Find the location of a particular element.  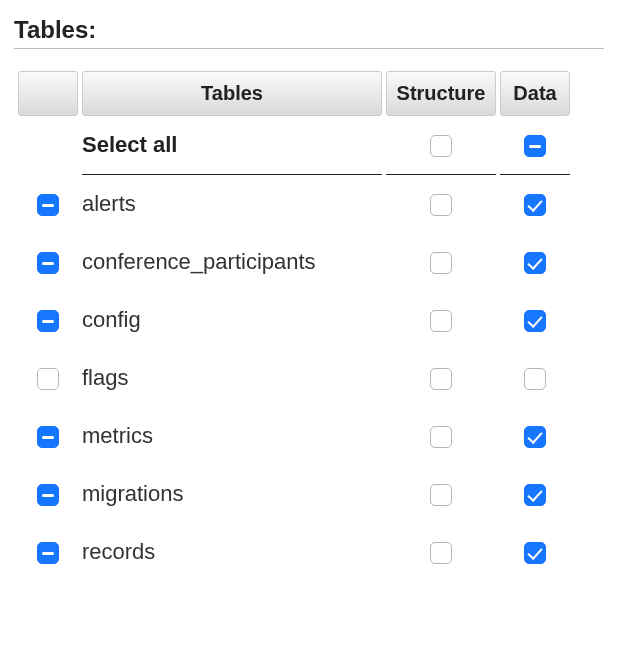

select-all-data-checkbox is located at coordinates (535, 146).